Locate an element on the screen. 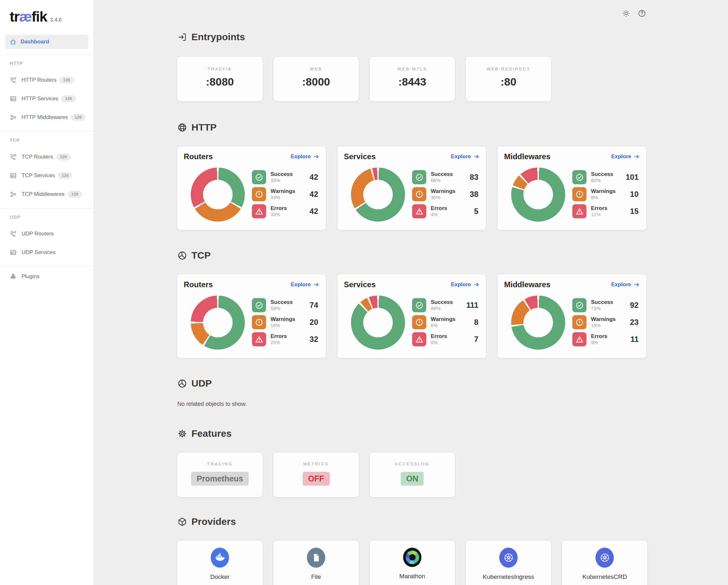  sidebar-item-http-middlewares: HTTP Middlewares 126 is located at coordinates (47, 117).